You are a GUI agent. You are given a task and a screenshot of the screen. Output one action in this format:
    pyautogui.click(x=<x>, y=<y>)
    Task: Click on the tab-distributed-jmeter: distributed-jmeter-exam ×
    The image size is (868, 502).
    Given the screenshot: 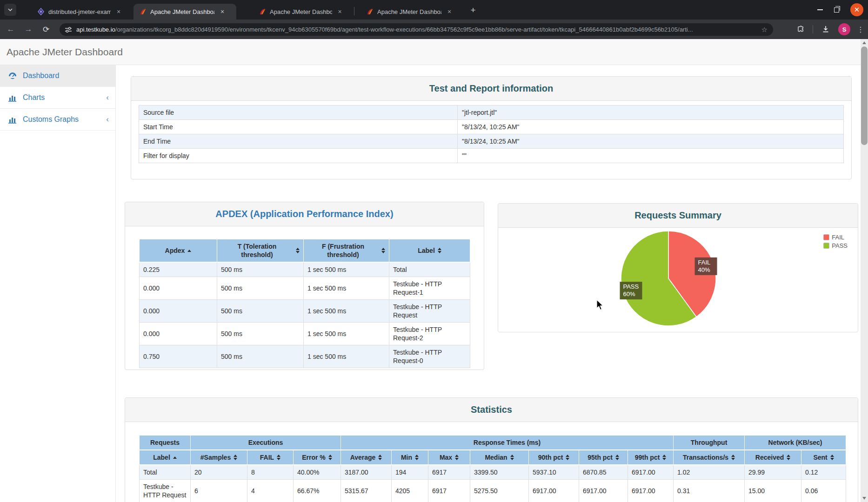 What is the action you would take?
    pyautogui.click(x=79, y=12)
    